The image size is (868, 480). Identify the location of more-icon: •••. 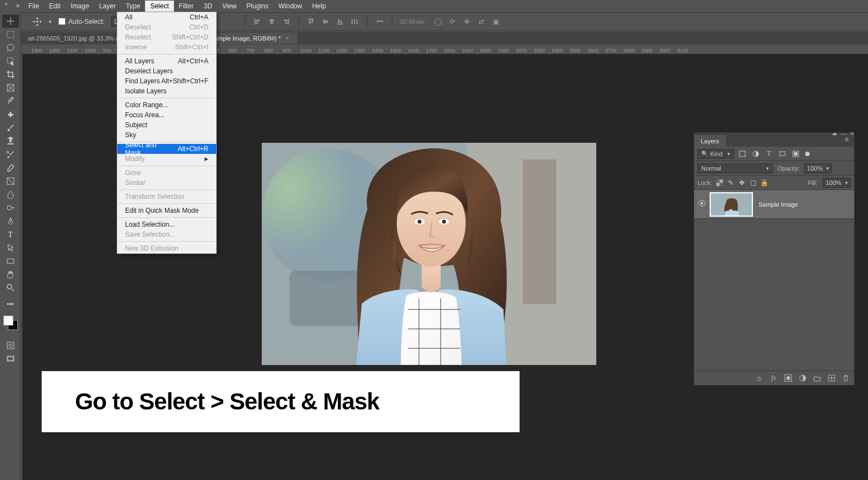
(380, 22).